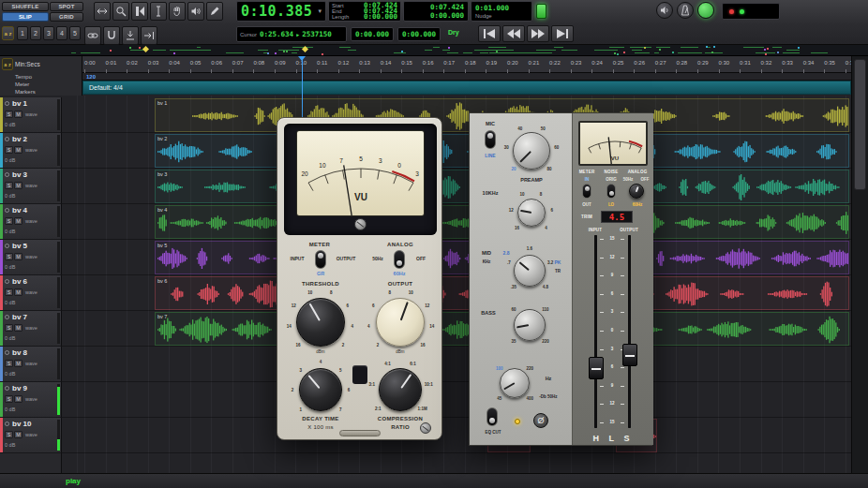 This screenshot has height=488, width=868. What do you see at coordinates (665, 10) in the screenshot?
I see `output-monitor-button` at bounding box center [665, 10].